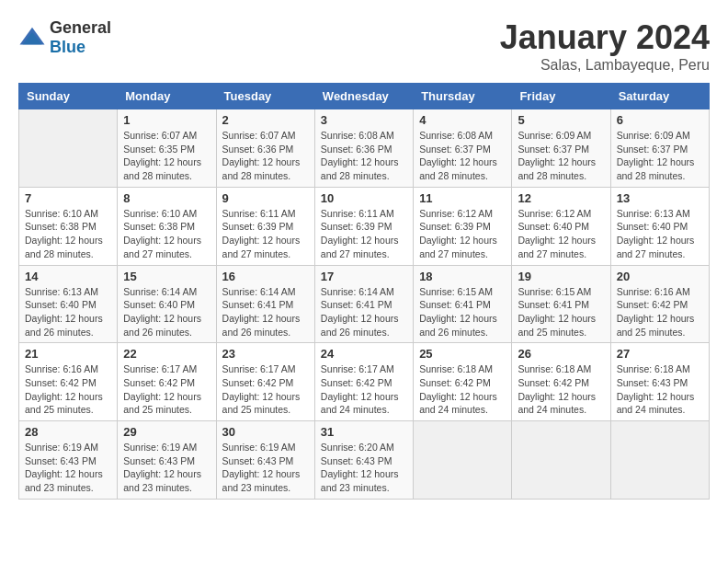 Image resolution: width=728 pixels, height=563 pixels. What do you see at coordinates (561, 353) in the screenshot?
I see `day-number: 26` at bounding box center [561, 353].